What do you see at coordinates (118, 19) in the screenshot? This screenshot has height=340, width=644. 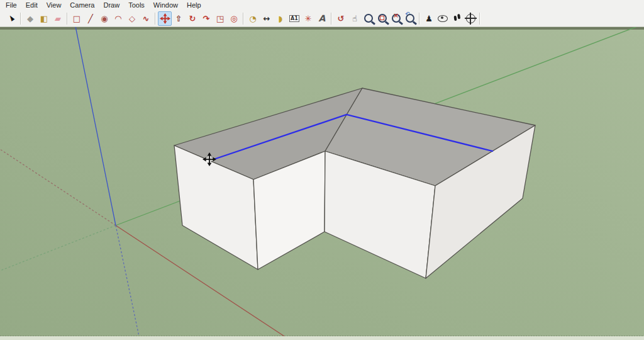 I see `arc-button: ◠` at bounding box center [118, 19].